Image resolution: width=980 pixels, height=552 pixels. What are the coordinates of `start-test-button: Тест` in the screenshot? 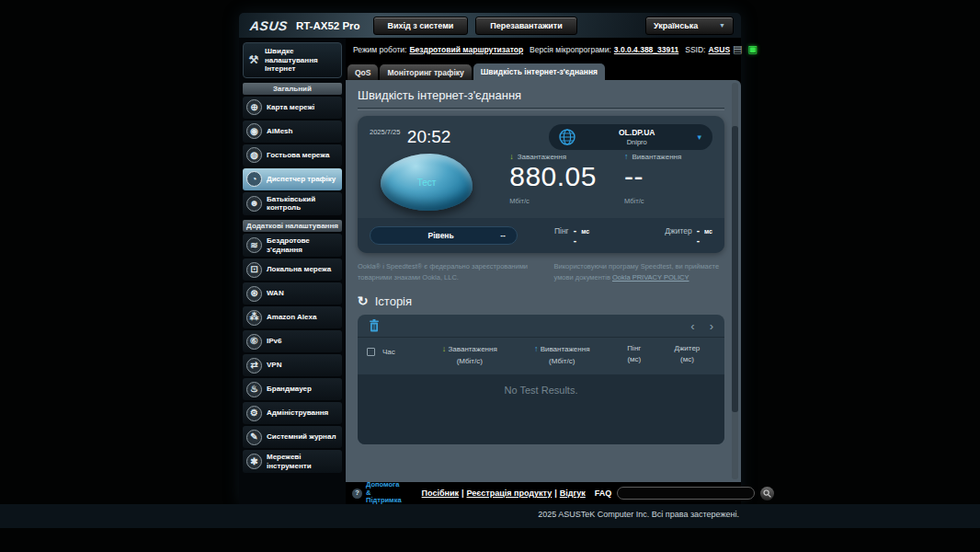 It's located at (427, 182).